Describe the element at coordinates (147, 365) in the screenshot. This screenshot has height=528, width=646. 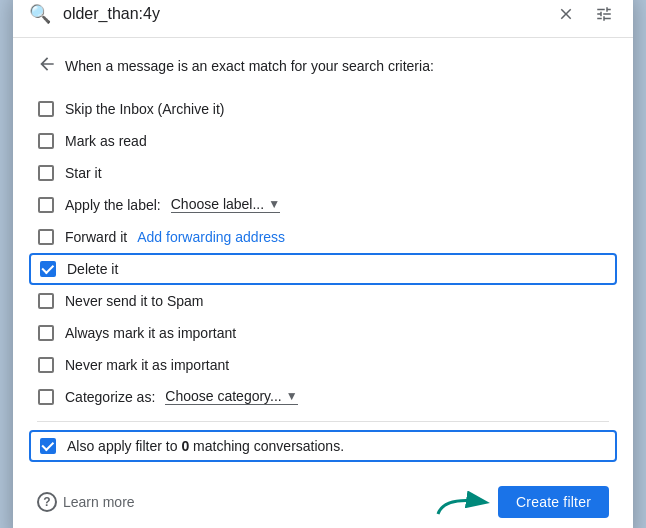
I see `label-never-important: Never mark it as important` at that location.